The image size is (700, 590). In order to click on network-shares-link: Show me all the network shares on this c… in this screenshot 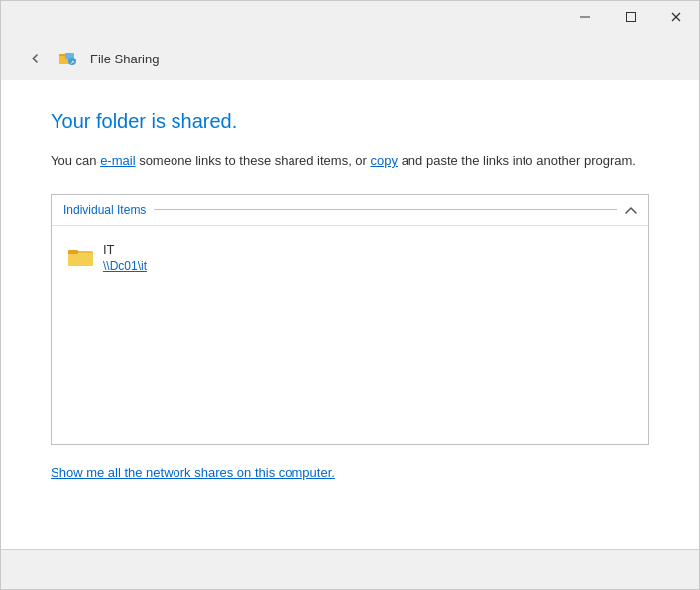, I will do `click(192, 472)`.